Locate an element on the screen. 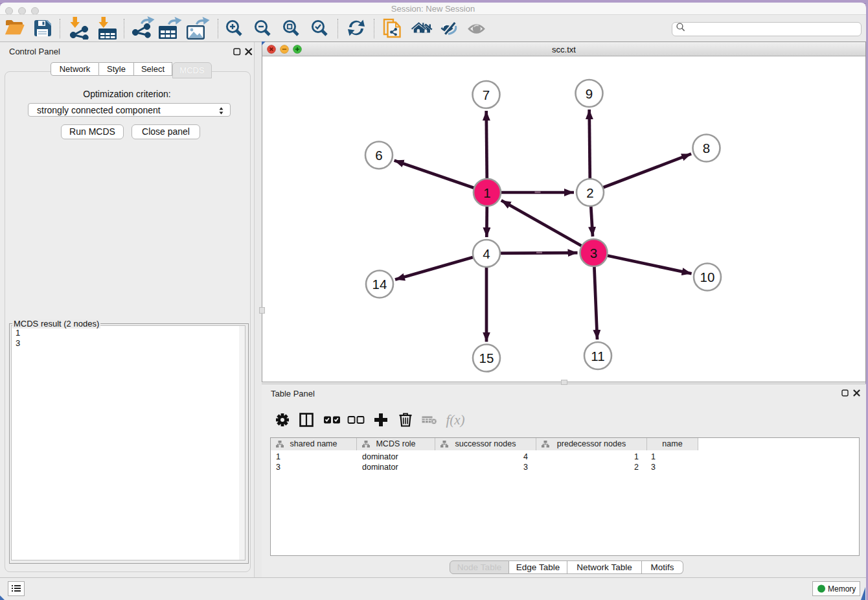 The image size is (868, 600). svg-text: 3 is located at coordinates (593, 253).